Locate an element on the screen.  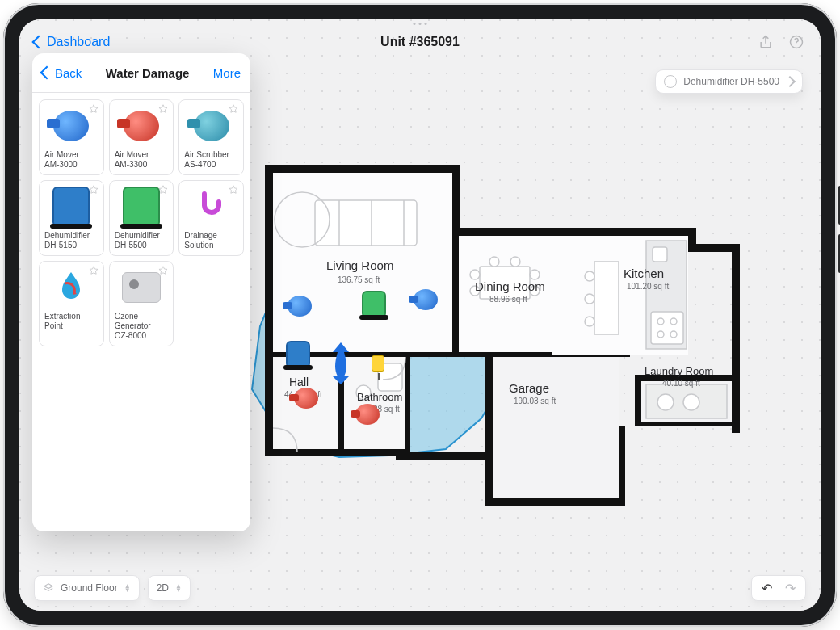
equipment-card: DehumidifierDH-5150 is located at coordinates (71, 218).